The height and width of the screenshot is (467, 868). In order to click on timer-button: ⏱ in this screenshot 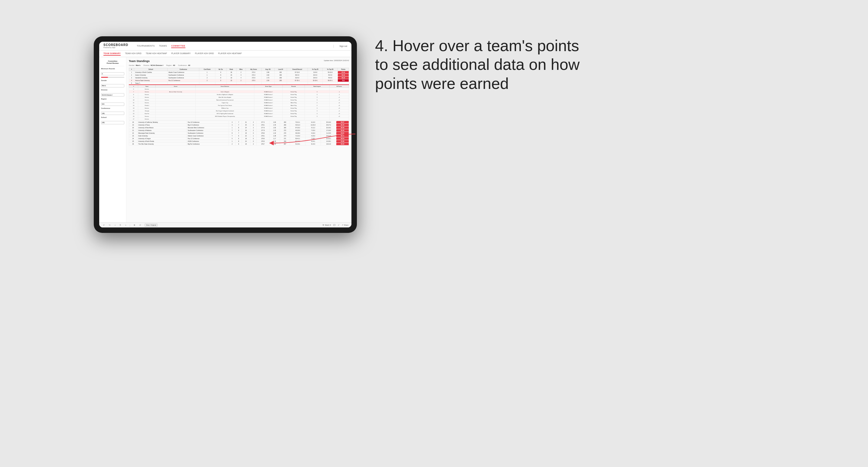, I will do `click(140, 225)`.